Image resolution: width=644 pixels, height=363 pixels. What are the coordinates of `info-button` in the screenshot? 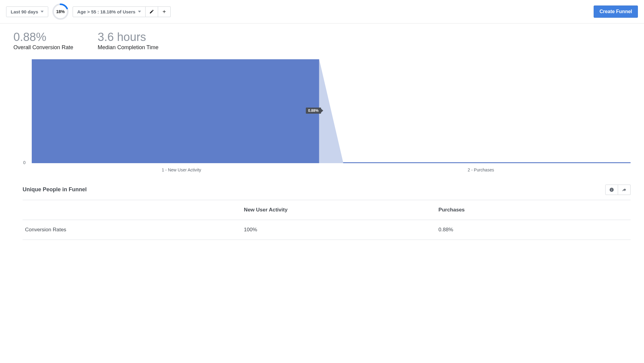 It's located at (612, 190).